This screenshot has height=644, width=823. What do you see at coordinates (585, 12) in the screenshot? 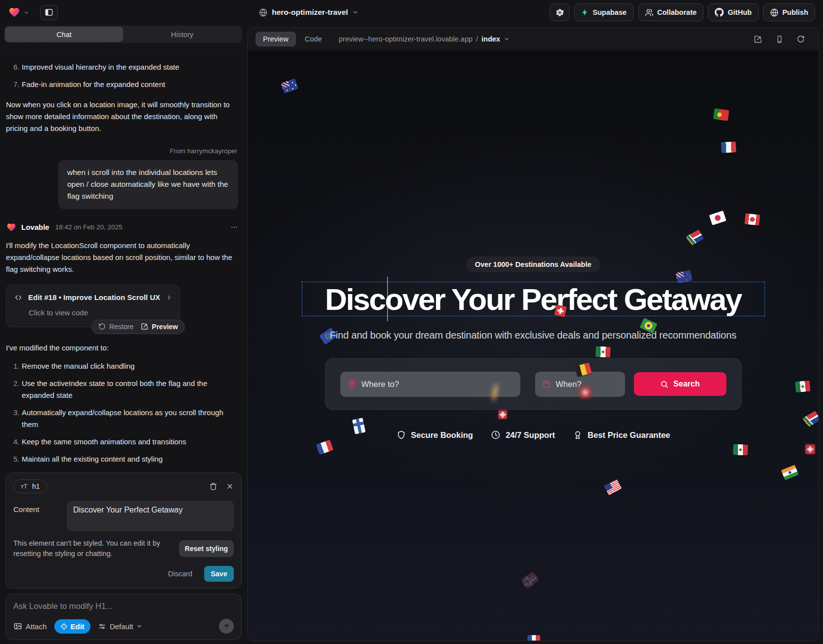
I see `supabase-icon` at bounding box center [585, 12].